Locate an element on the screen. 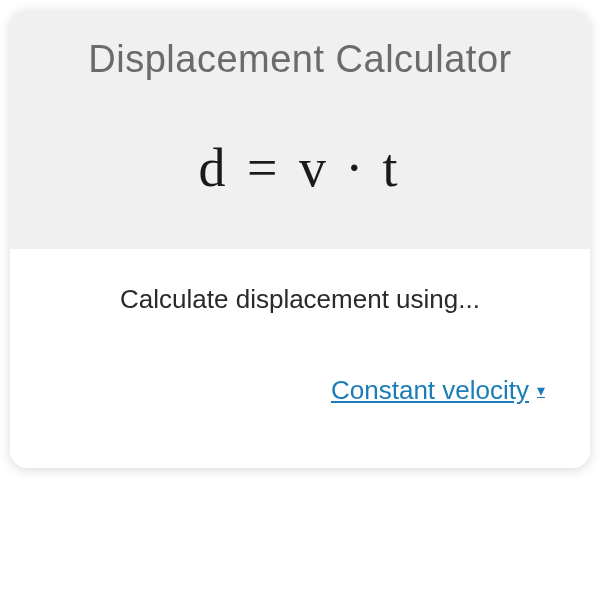  selector-row: Constant velocity ▾ is located at coordinates (300, 392).